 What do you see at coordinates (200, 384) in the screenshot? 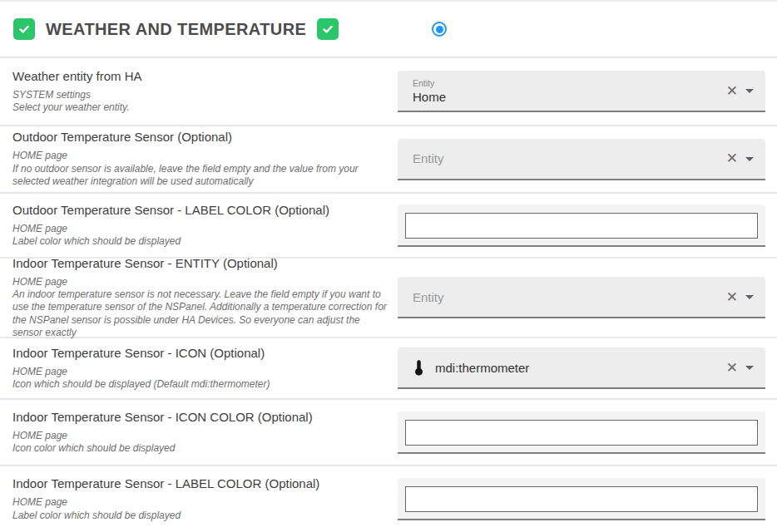
I see `setting-description: Icon which should be displayed (Default …` at bounding box center [200, 384].